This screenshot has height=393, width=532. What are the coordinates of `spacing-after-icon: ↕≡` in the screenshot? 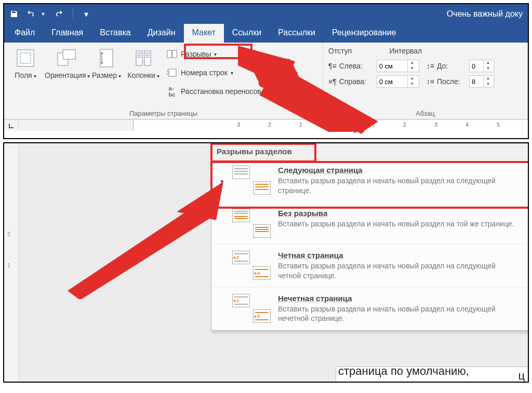 It's located at (430, 82).